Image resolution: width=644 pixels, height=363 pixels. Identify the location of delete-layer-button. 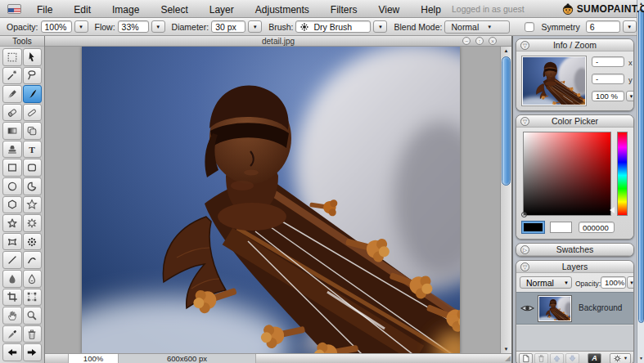
(542, 358).